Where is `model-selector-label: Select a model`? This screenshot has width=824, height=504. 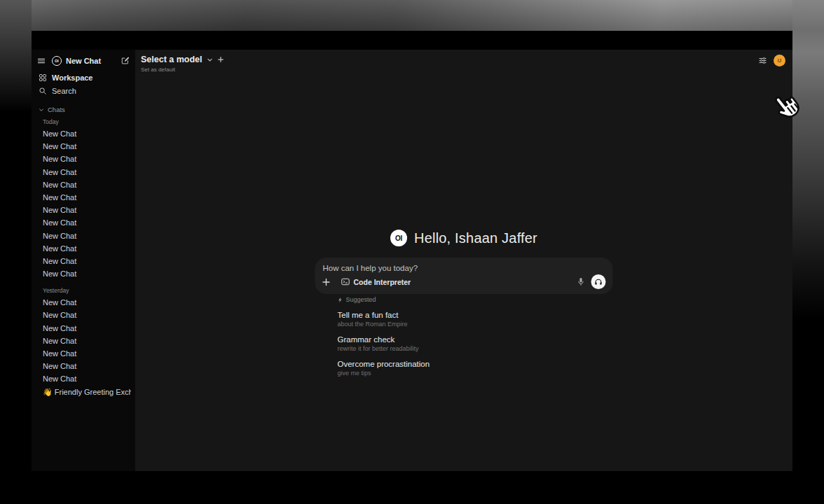 model-selector-label: Select a model is located at coordinates (172, 59).